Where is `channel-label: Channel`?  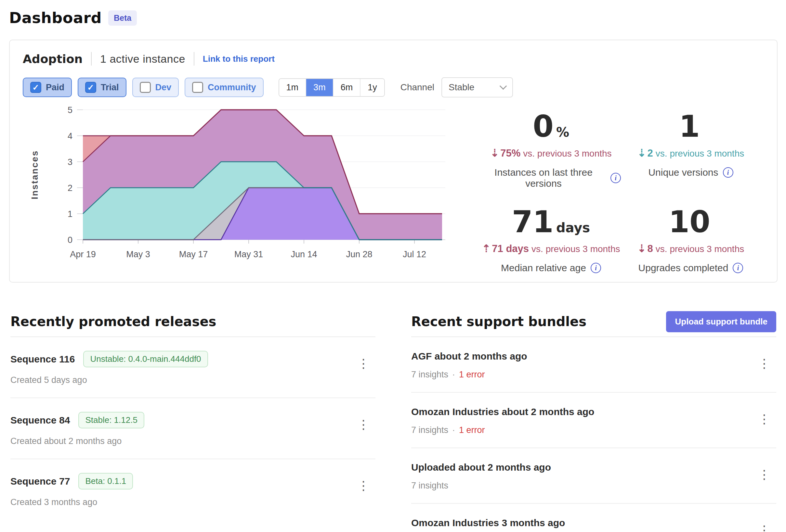 channel-label: Channel is located at coordinates (417, 87).